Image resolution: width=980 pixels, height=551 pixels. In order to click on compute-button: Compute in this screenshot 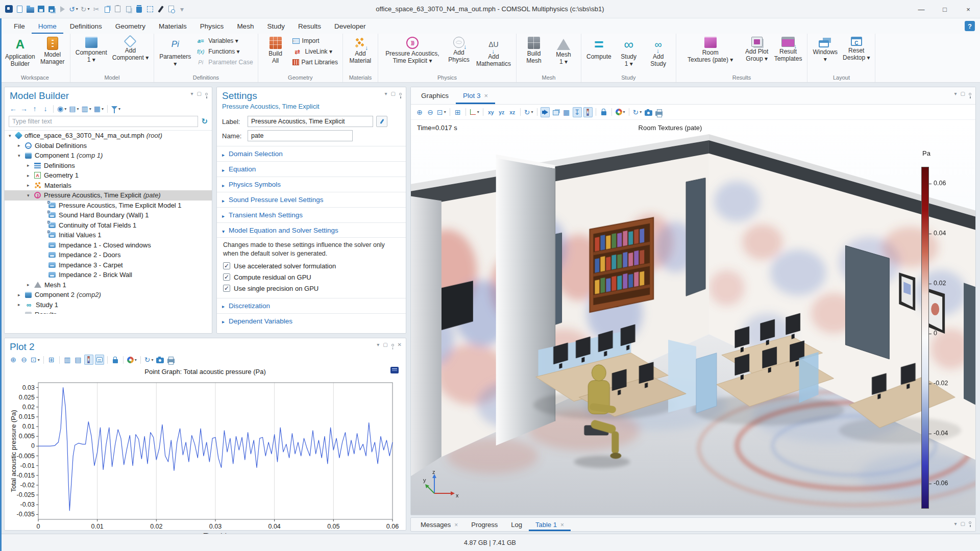, I will do `click(599, 55)`.